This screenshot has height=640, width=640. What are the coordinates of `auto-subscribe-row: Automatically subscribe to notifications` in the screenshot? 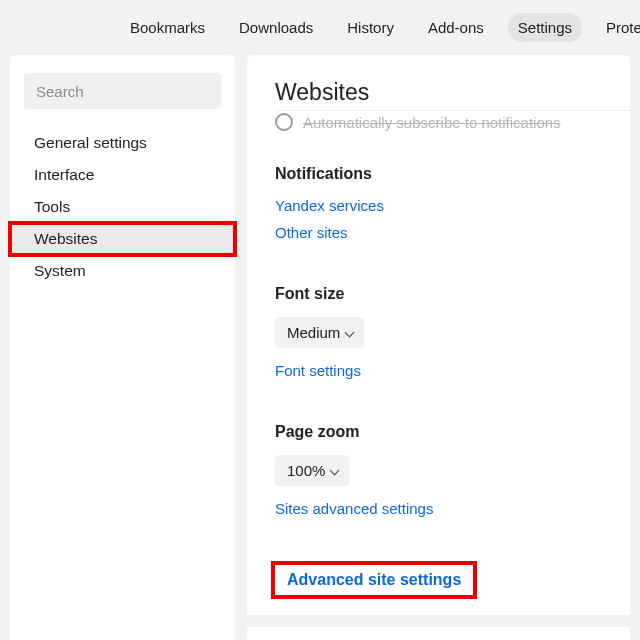 It's located at (452, 122).